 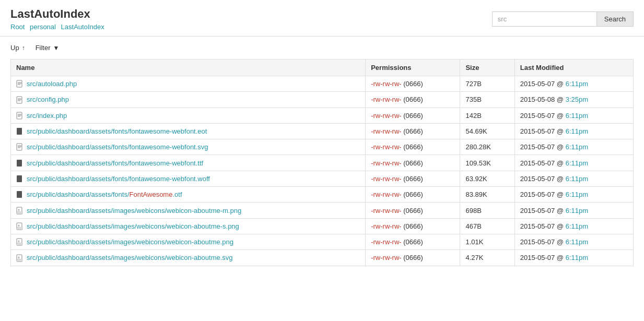 I want to click on header: LastAutoIndex Root personal LastAutoInde…, so click(x=322, y=18).